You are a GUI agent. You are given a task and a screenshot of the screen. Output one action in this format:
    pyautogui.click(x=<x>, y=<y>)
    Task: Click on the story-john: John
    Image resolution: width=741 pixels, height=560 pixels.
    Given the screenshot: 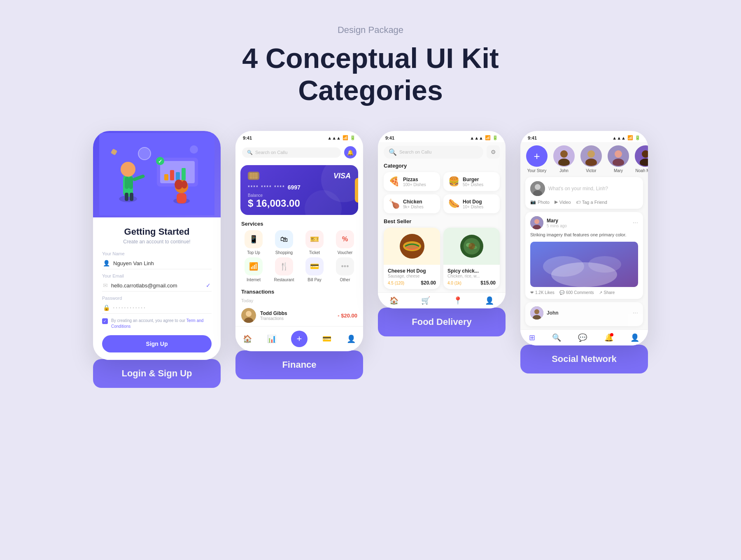 What is the action you would take?
    pyautogui.click(x=564, y=159)
    